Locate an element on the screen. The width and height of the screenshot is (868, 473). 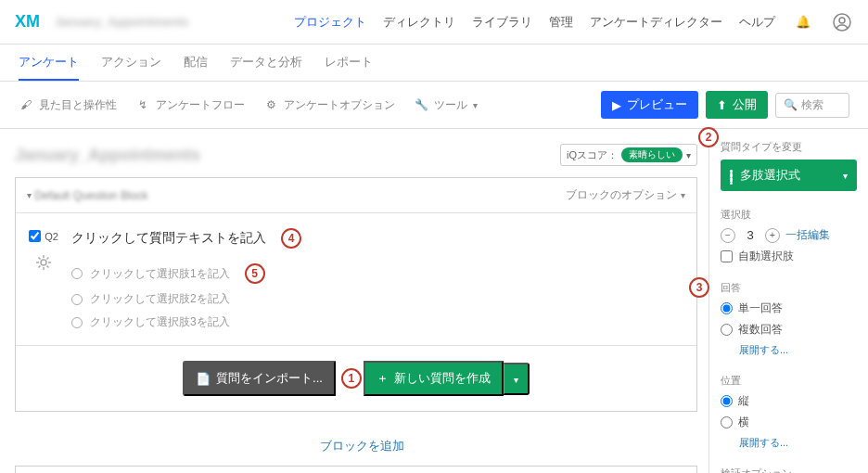
tab-data: データと分析 is located at coordinates (266, 67).